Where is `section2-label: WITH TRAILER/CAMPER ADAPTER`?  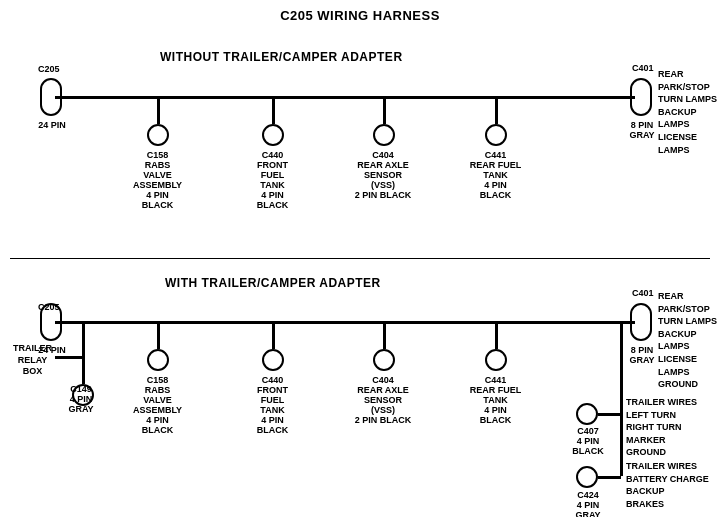 section2-label: WITH TRAILER/CAMPER ADAPTER is located at coordinates (273, 283).